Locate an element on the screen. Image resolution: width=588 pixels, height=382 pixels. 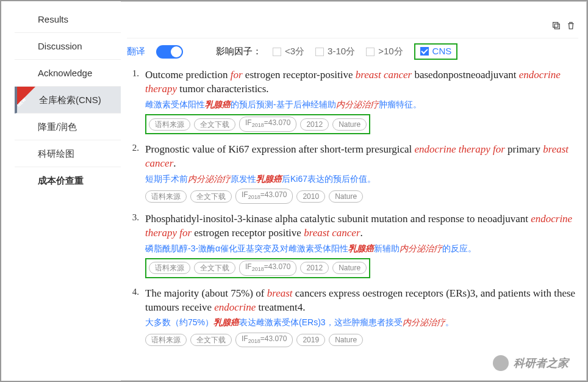
result-item: 4.The majority (about 75%) of breast can… is located at coordinates (353, 317).